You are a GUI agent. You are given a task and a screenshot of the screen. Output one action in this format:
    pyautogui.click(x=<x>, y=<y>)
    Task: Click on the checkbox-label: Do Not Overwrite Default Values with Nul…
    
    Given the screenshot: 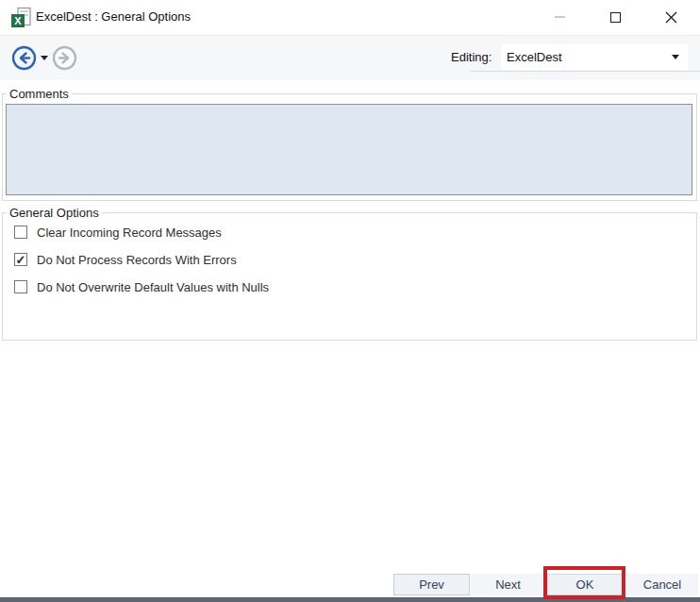 What is the action you would take?
    pyautogui.click(x=153, y=287)
    